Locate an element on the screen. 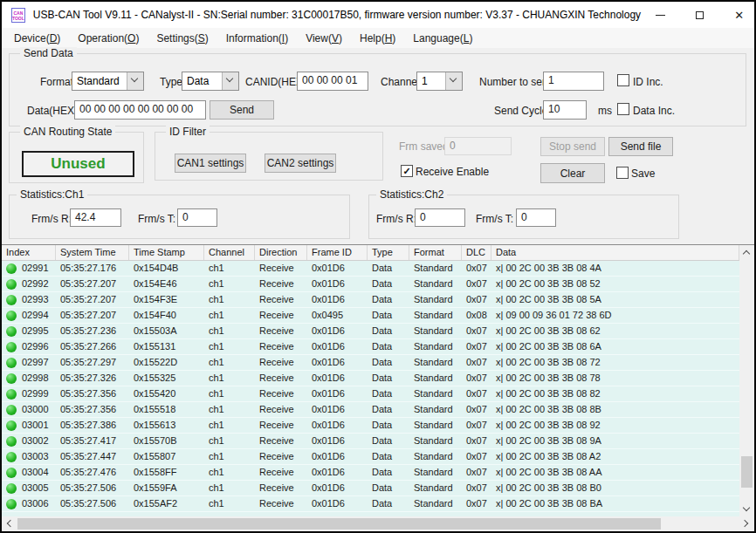  table-row: 0299305:35:27.2070x154F3Ech1Receive0x01D… is located at coordinates (370, 300).